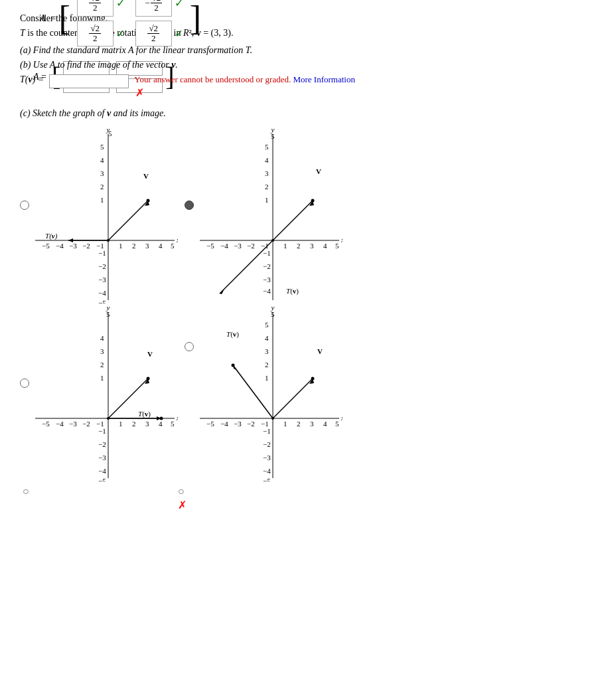 Image resolution: width=616 pixels, height=680 pixels. I want to click on graph-option-1: y 5 T(v) V −5 −4 −3 −2 −1 1 2, so click(99, 214).